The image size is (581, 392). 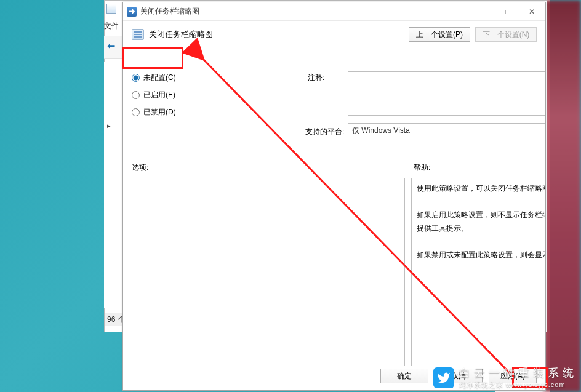 I want to click on comment-textarea, so click(x=447, y=94).